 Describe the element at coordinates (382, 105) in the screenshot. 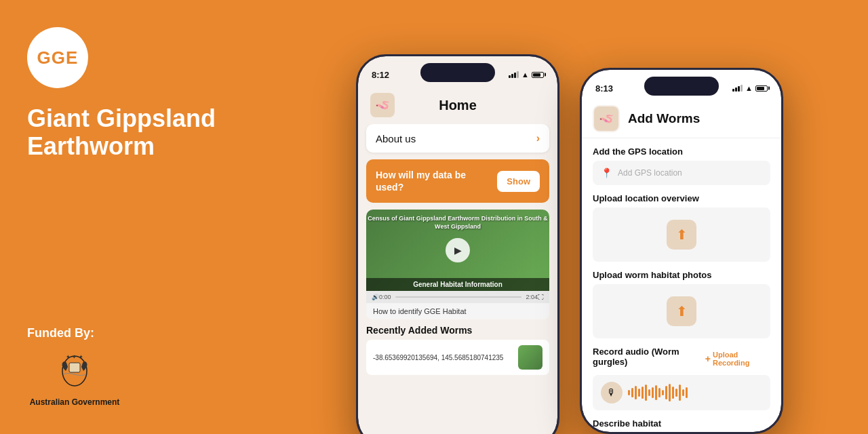

I see `app-logo-inner-left: 🪱` at that location.